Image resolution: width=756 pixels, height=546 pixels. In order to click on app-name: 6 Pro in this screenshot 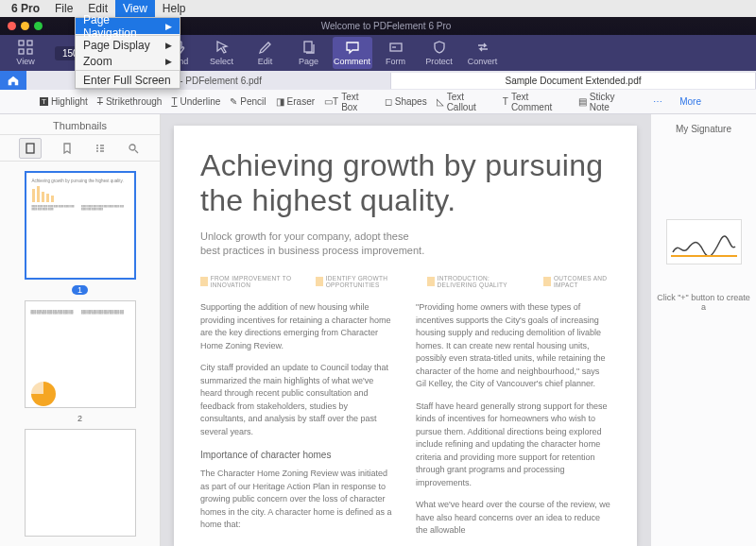, I will do `click(26, 9)`.